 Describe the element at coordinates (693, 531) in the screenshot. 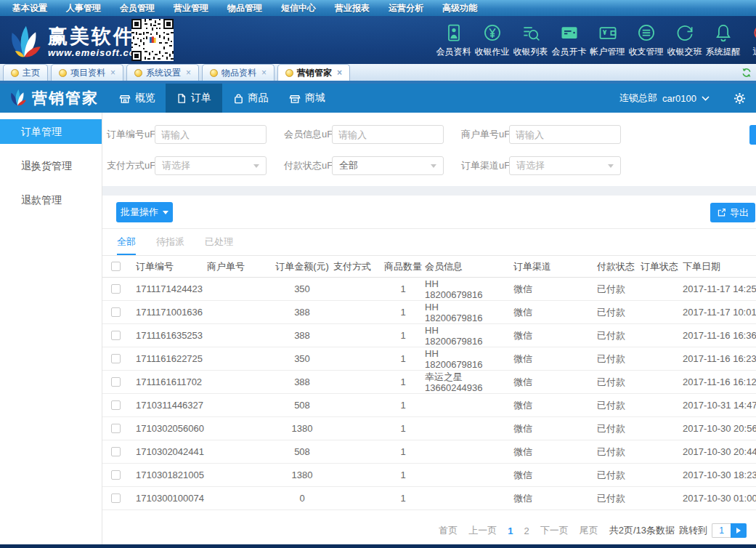

I see `page-jump-label: 跳转到` at that location.